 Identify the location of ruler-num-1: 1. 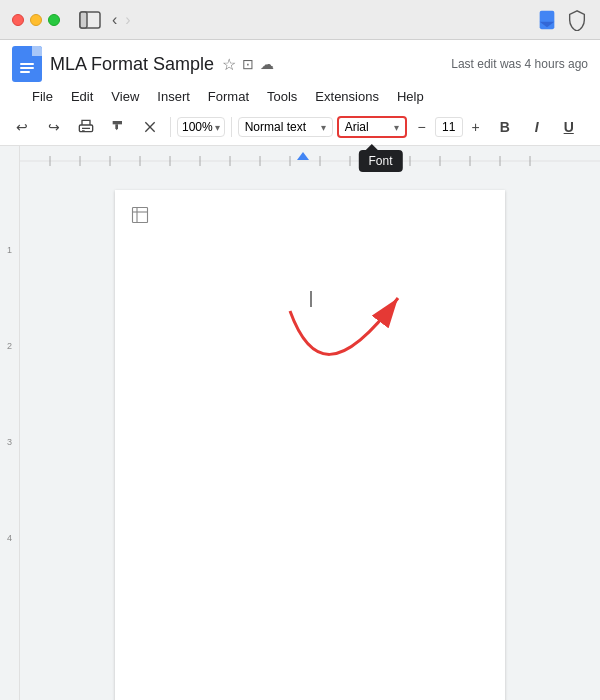
(10, 294).